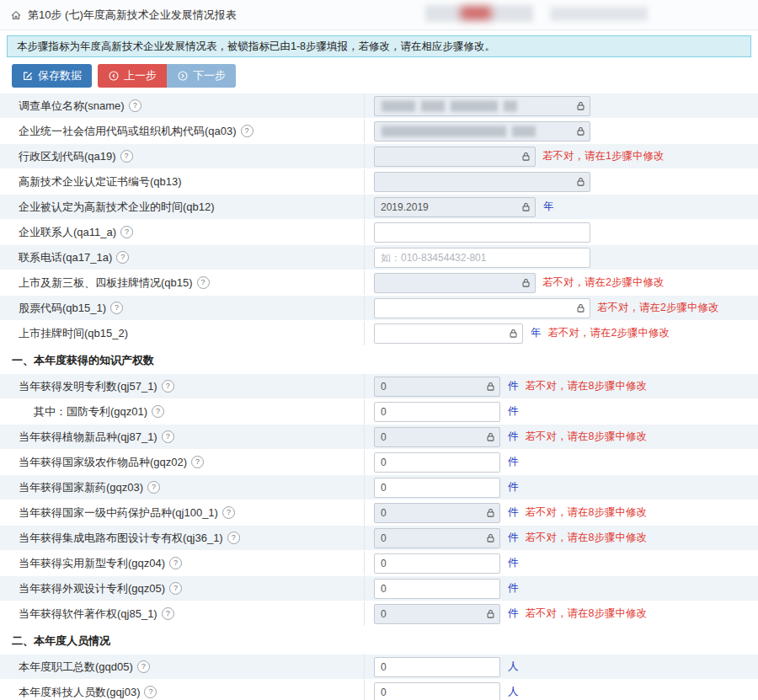  Describe the element at coordinates (379, 462) in the screenshot. I see `form-row: 当年获得国家级农作物品种(gqz02)件` at that location.